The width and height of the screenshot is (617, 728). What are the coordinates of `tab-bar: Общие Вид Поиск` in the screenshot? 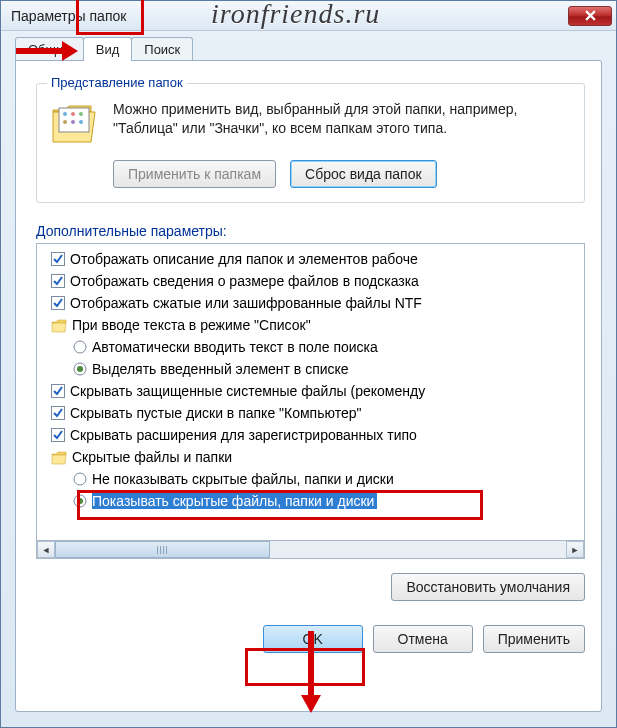 It's located at (308, 49).